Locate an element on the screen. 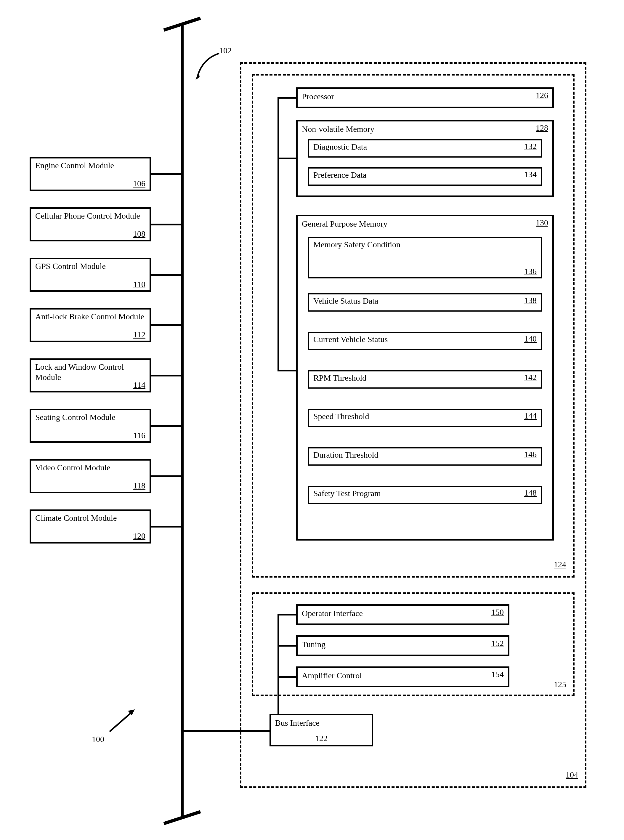 This screenshot has width=624, height=840. sub-ref: 152 is located at coordinates (498, 644).